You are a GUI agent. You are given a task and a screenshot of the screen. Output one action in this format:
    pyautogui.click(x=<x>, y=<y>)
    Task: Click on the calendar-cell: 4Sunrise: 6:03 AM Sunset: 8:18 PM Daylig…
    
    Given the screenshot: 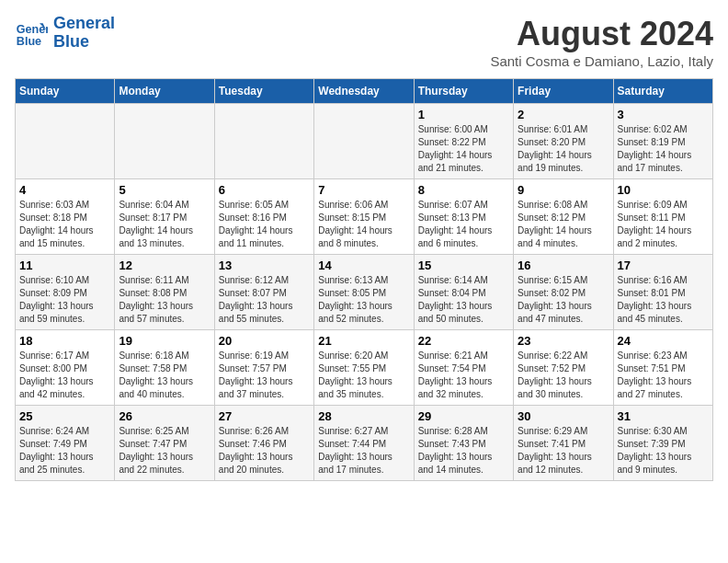 What is the action you would take?
    pyautogui.click(x=65, y=217)
    